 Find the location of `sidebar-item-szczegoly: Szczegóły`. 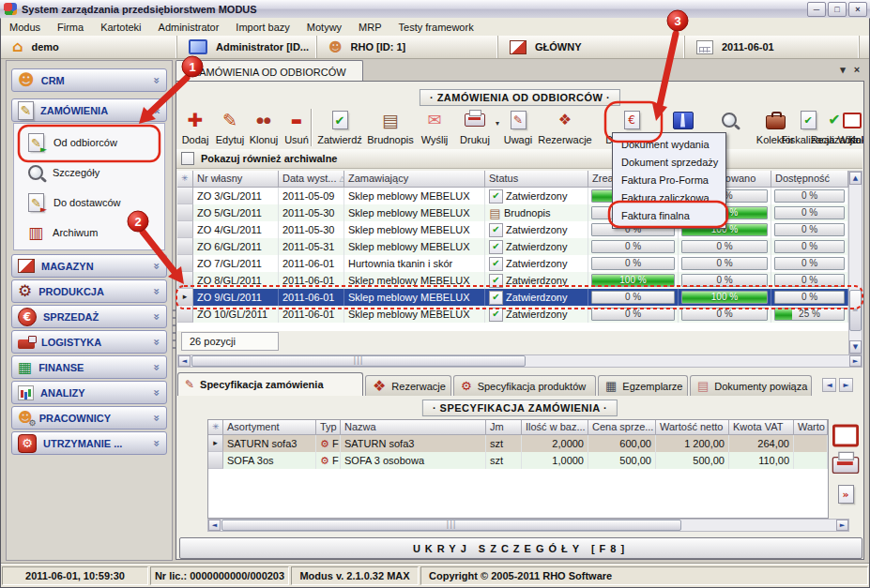

sidebar-item-szczegoly: Szczegóły is located at coordinates (92, 173).